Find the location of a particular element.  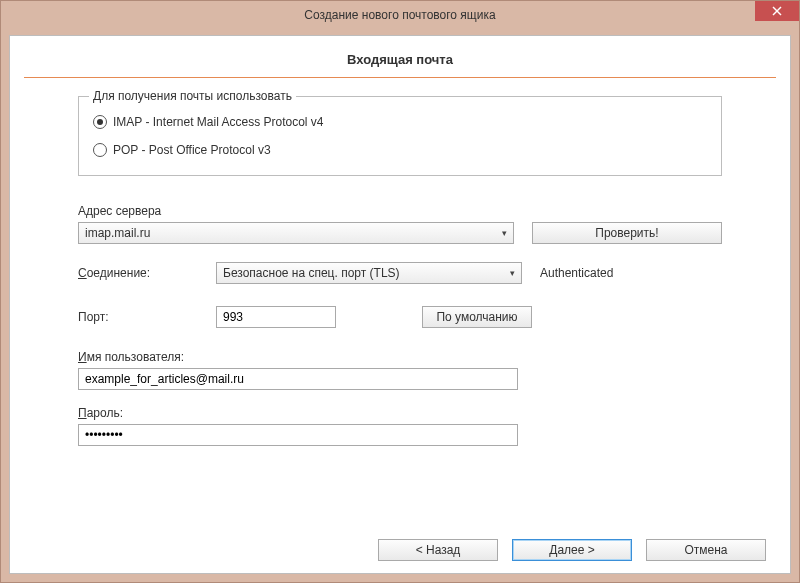

radio-pop-input is located at coordinates (100, 150).